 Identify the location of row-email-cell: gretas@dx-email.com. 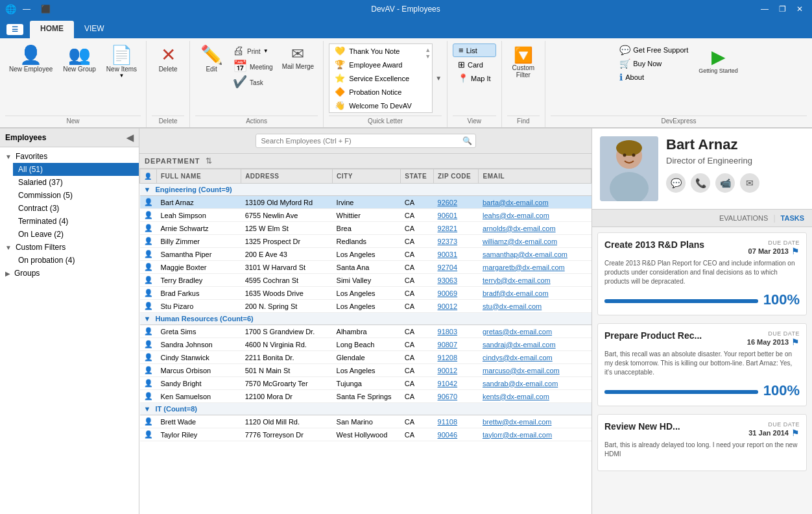
(535, 332).